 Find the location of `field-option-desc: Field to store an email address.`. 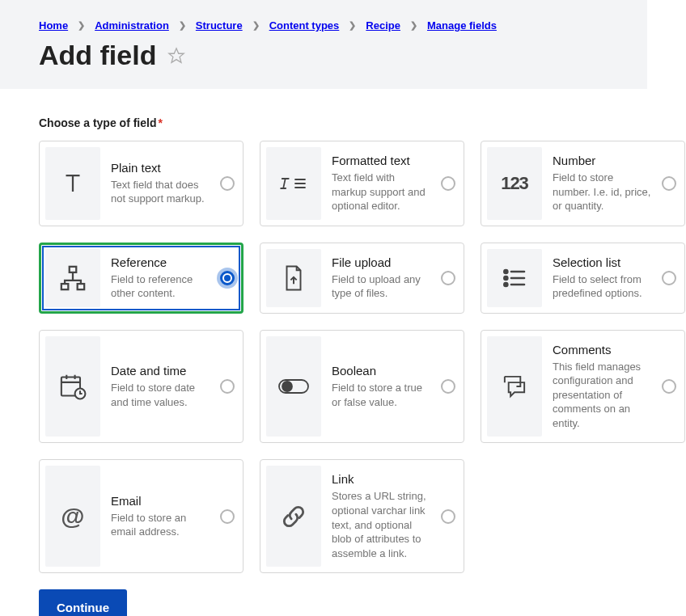

field-option-desc: Field to store an email address. is located at coordinates (160, 525).